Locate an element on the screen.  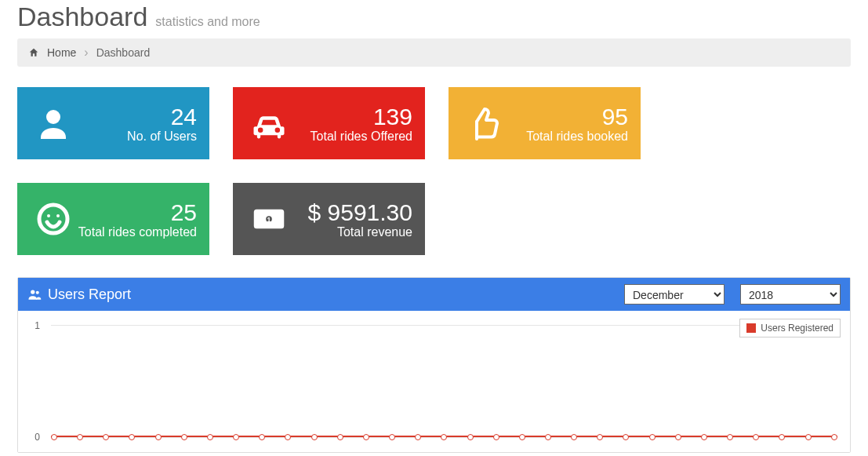
y-tick: 1 is located at coordinates (38, 326).